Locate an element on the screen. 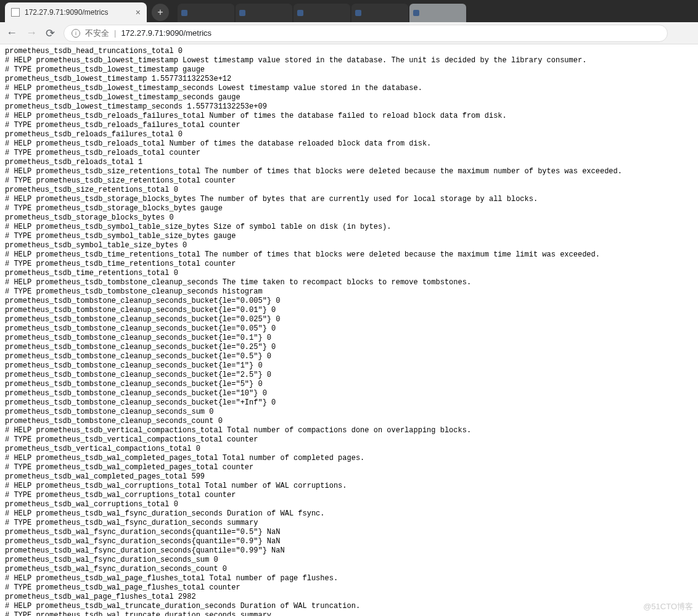 The image size is (698, 616). watermark: @51CTO博客 is located at coordinates (668, 607).